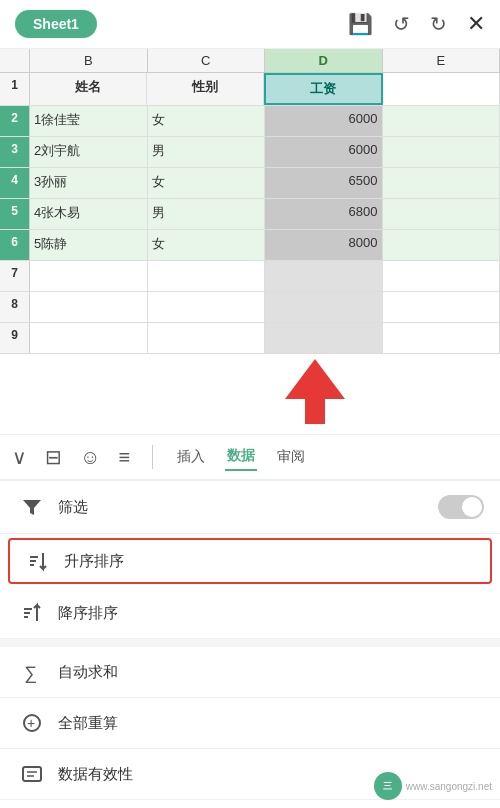 This screenshot has width=500, height=808. What do you see at coordinates (416, 24) in the screenshot?
I see `top-bar-icons: 💾 ↺ ↻ ✕` at bounding box center [416, 24].